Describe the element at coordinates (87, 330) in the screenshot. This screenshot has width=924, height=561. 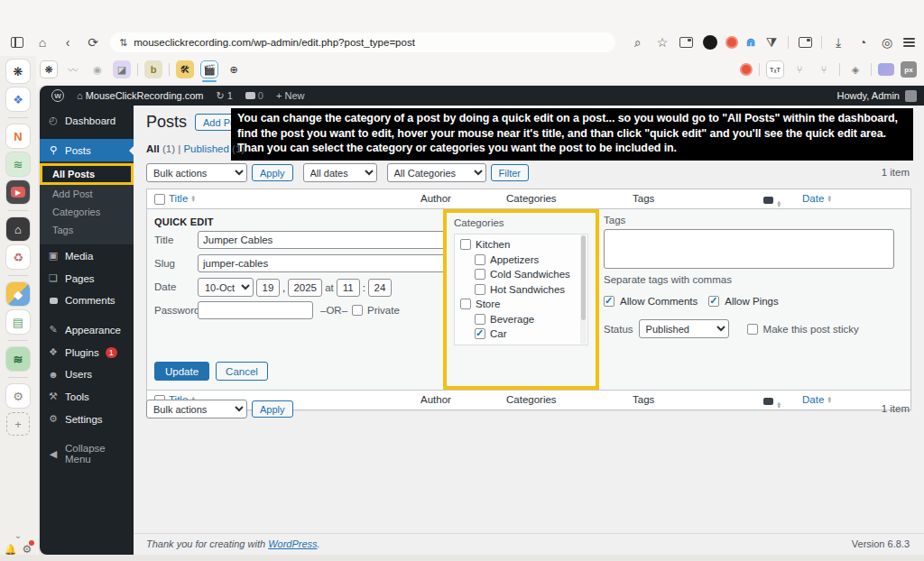
I see `sidebar-item-appearance: ✎ Appearance` at that location.